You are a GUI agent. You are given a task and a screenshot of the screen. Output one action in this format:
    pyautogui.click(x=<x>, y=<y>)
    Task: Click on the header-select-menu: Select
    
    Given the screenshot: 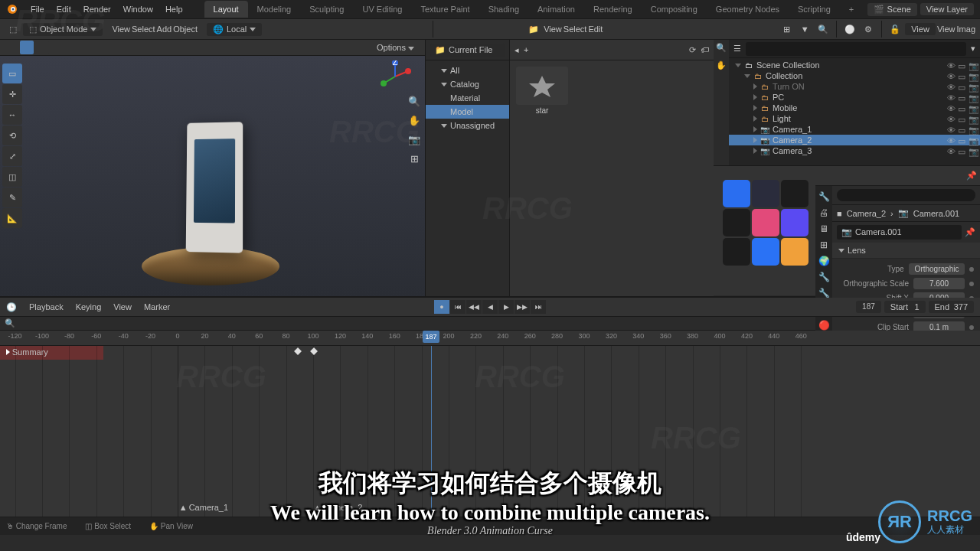 What is the action you would take?
    pyautogui.click(x=144, y=29)
    